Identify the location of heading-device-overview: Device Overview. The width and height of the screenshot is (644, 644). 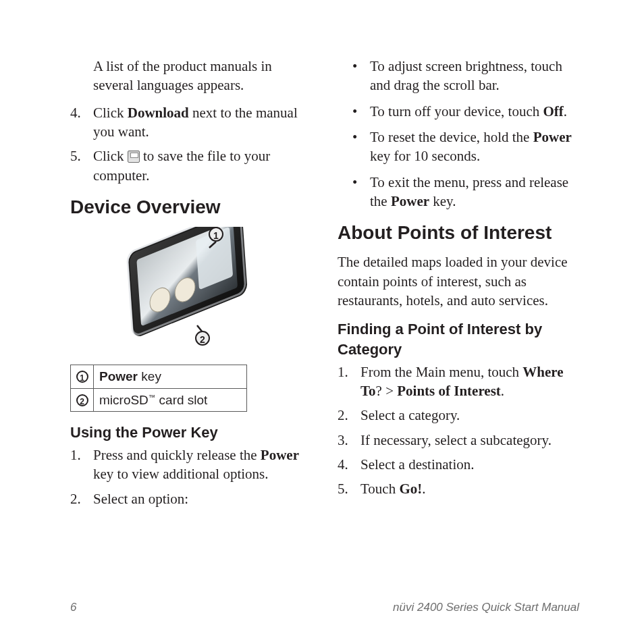
(192, 207).